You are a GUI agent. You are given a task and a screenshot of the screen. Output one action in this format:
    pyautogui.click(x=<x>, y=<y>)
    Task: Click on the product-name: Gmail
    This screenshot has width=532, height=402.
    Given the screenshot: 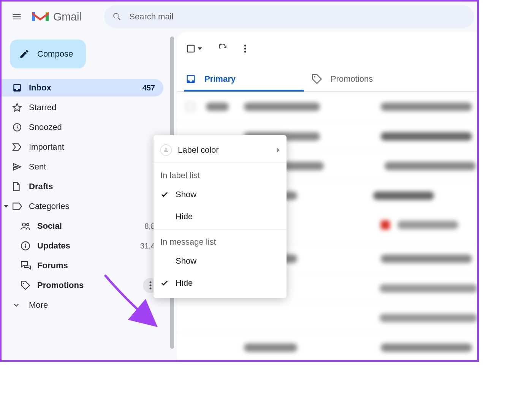 What is the action you would take?
    pyautogui.click(x=67, y=17)
    